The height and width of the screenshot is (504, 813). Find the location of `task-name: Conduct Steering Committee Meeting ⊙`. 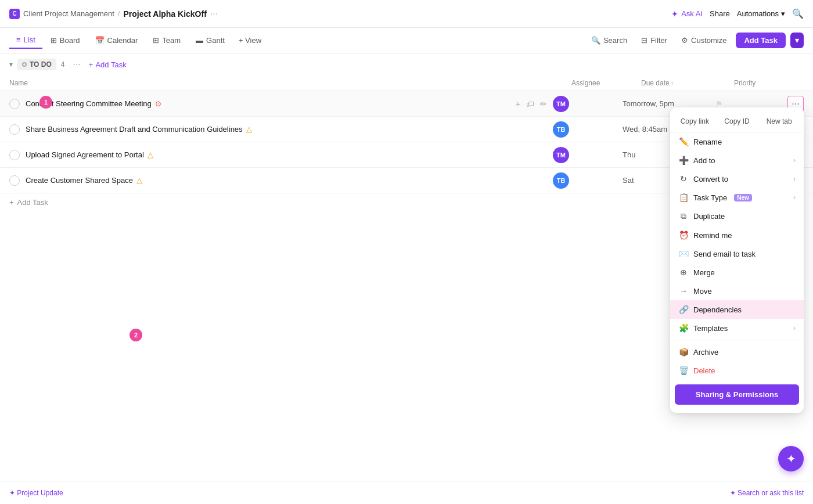

task-name: Conduct Steering Committee Meeting ⊙ is located at coordinates (270, 103).